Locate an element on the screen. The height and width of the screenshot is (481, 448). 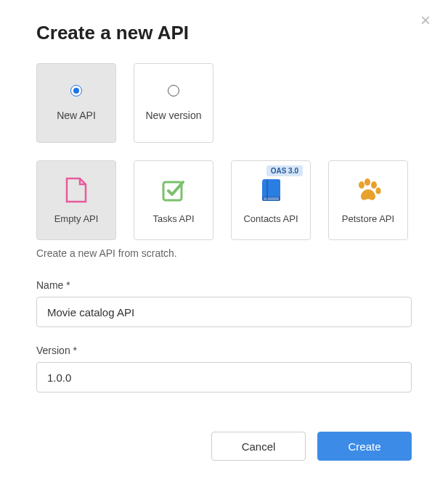
radio-dot-icon is located at coordinates (76, 91).